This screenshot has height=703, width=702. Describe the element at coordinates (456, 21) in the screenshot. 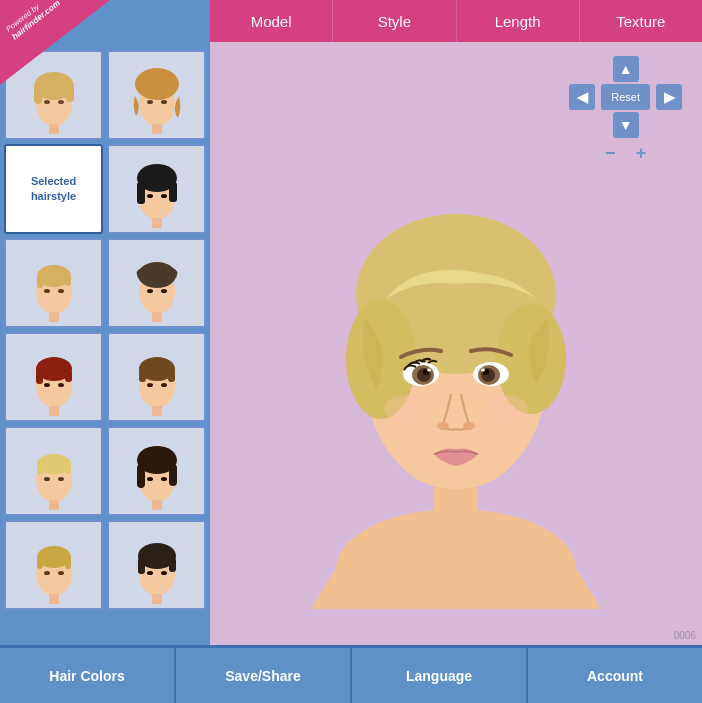

I see `top-navigation: Model Style Length Texture` at that location.